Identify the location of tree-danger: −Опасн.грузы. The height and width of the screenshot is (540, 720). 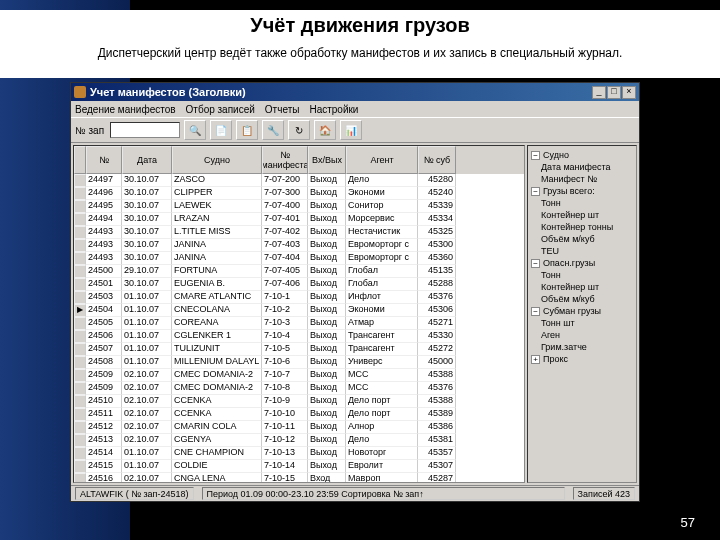
(582, 263).